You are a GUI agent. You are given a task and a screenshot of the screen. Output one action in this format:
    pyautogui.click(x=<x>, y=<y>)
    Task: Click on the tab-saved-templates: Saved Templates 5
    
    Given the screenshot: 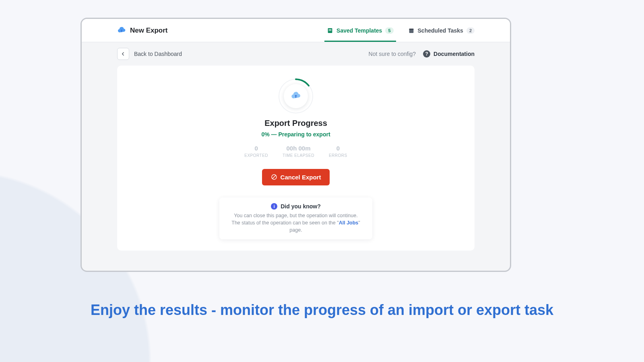 What is the action you would take?
    pyautogui.click(x=360, y=31)
    